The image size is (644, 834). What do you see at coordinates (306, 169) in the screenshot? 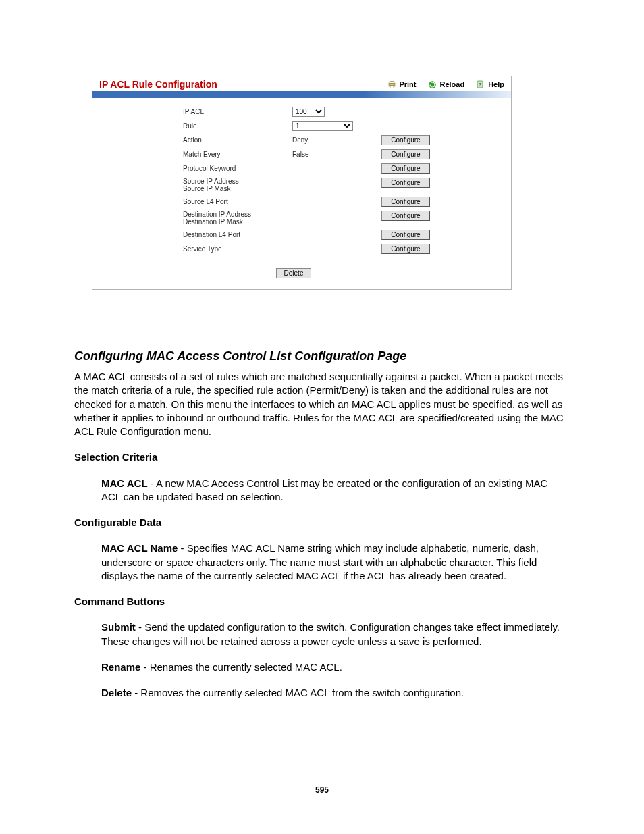
I see `row-protocol: Protocol Keyword Configure` at bounding box center [306, 169].